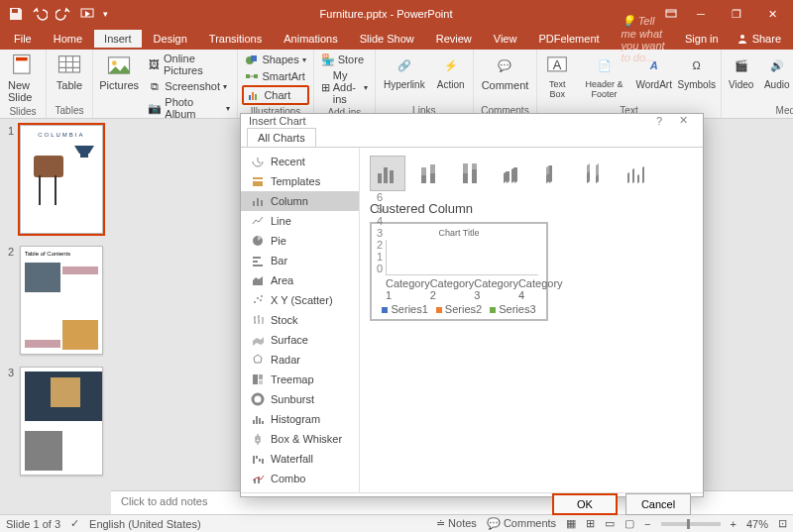 The height and width of the screenshot is (532, 793). Describe the element at coordinates (276, 95) in the screenshot. I see `chart-button: Chart` at that location.